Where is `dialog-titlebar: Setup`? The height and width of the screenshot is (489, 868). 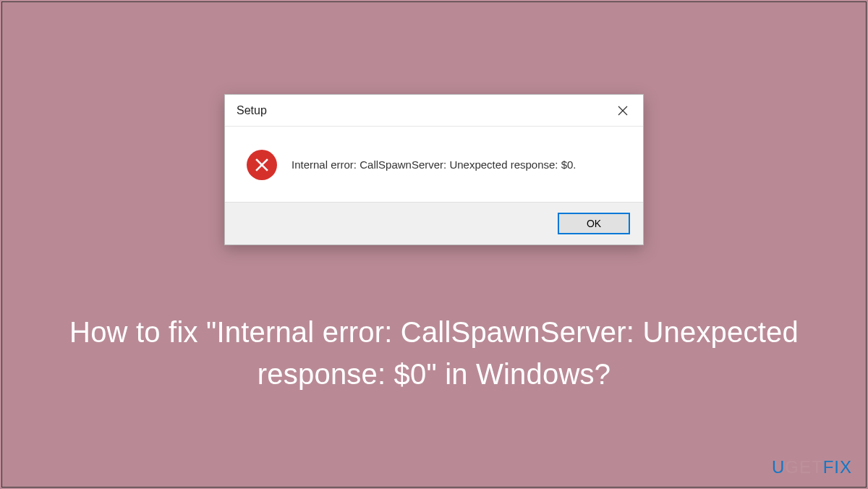 dialog-titlebar: Setup is located at coordinates (434, 111).